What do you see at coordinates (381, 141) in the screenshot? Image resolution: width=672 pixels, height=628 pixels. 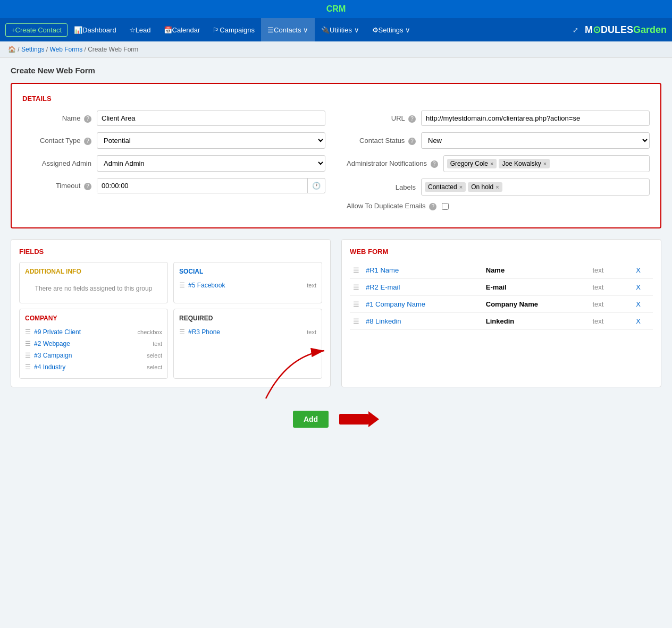 I see `contact-status-label: Contact Status ?` at bounding box center [381, 141].